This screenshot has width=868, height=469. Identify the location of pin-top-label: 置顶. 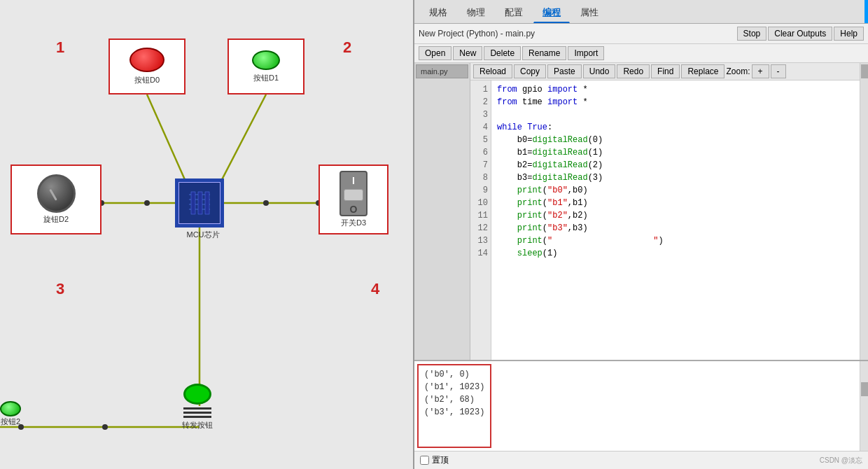
(434, 461).